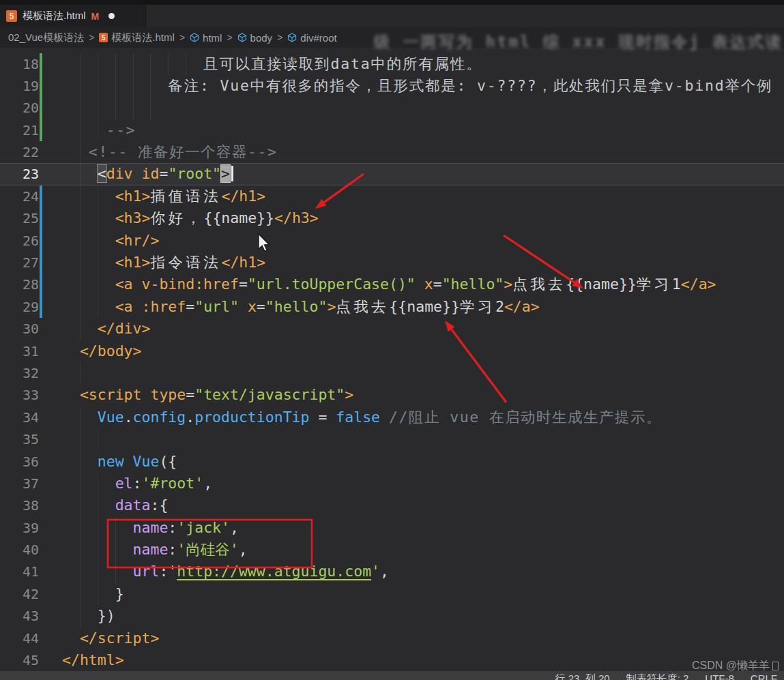 The width and height of the screenshot is (784, 680). What do you see at coordinates (19, 484) in the screenshot?
I see `line-number: 37` at bounding box center [19, 484].